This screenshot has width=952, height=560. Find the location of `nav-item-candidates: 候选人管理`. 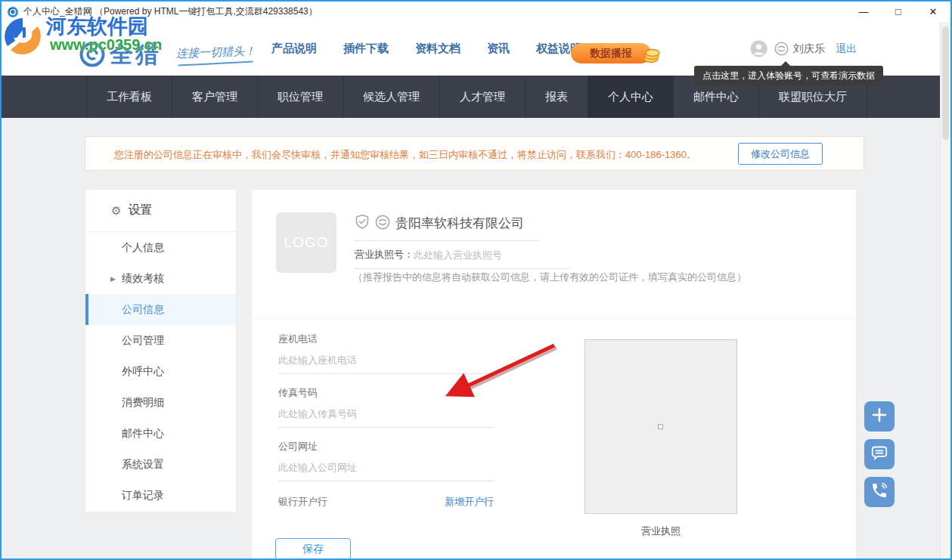

nav-item-candidates: 候选人管理 is located at coordinates (392, 97).